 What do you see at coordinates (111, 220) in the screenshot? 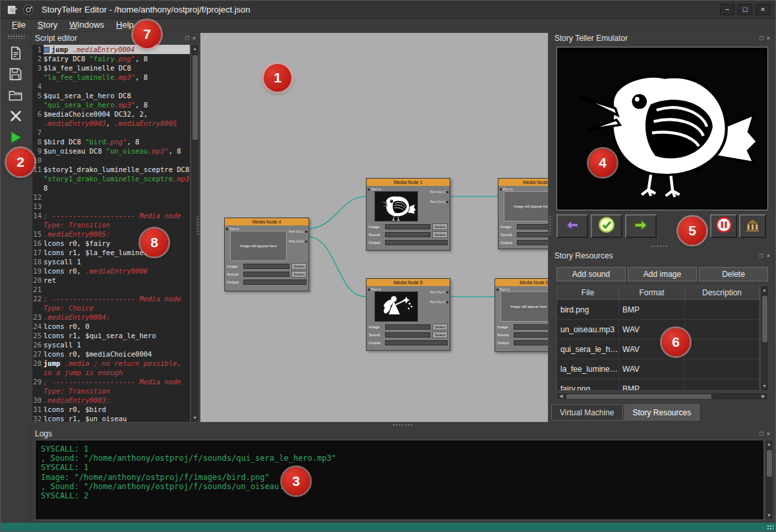
I see `code-line: 14; -------------------- Media node Type…` at bounding box center [111, 220].